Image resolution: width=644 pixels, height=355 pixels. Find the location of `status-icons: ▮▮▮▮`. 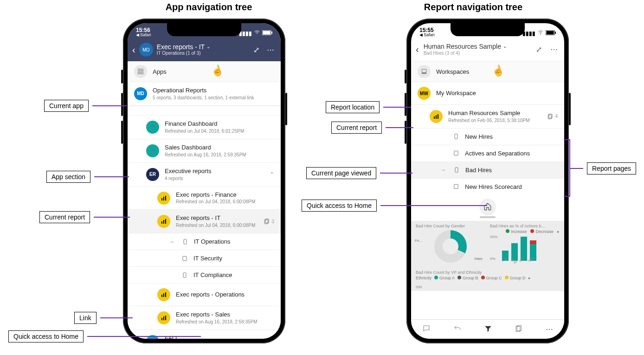

status-icons: ▮▮▮▮ is located at coordinates (256, 33).